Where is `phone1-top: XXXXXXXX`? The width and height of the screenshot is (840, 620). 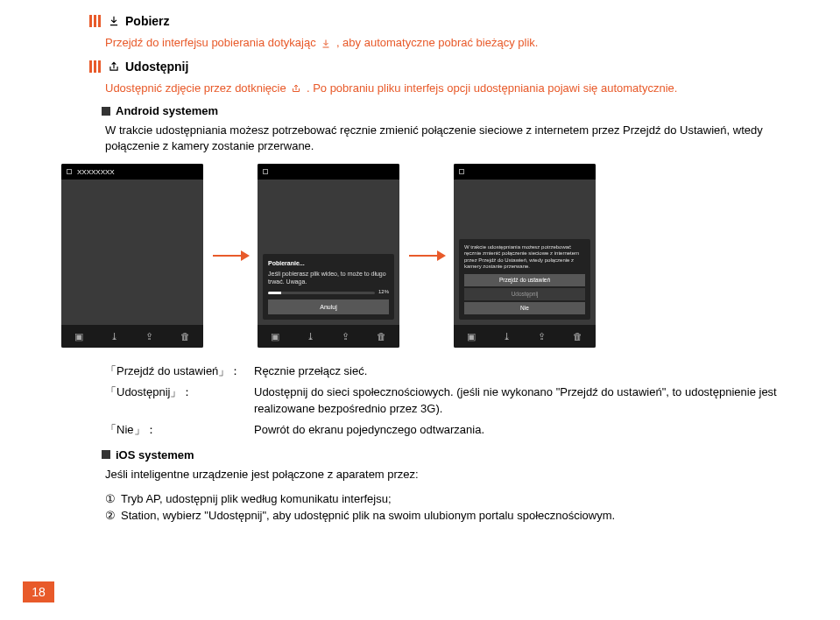 phone1-top: XXXXXXXX is located at coordinates (132, 172).